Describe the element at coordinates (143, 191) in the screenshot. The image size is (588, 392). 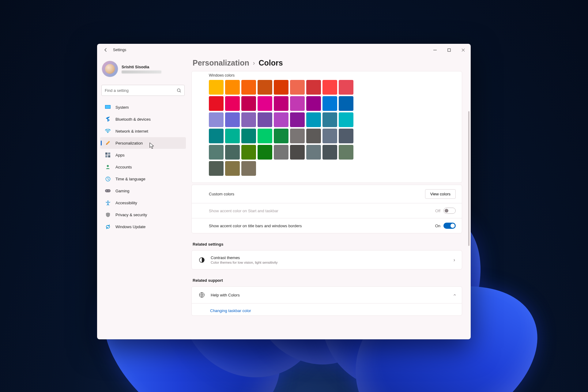
I see `nav-gaming: Gaming` at that location.